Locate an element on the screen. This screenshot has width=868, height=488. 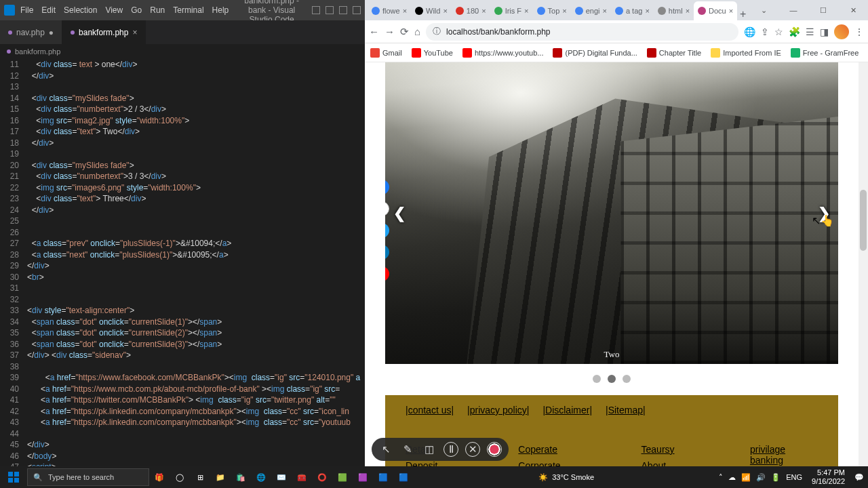
pencil-tool-icon: ✎ is located at coordinates (408, 449).